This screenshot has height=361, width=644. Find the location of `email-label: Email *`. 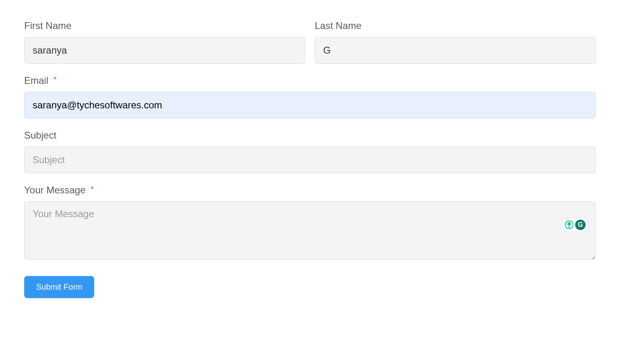

email-label: Email * is located at coordinates (310, 81).